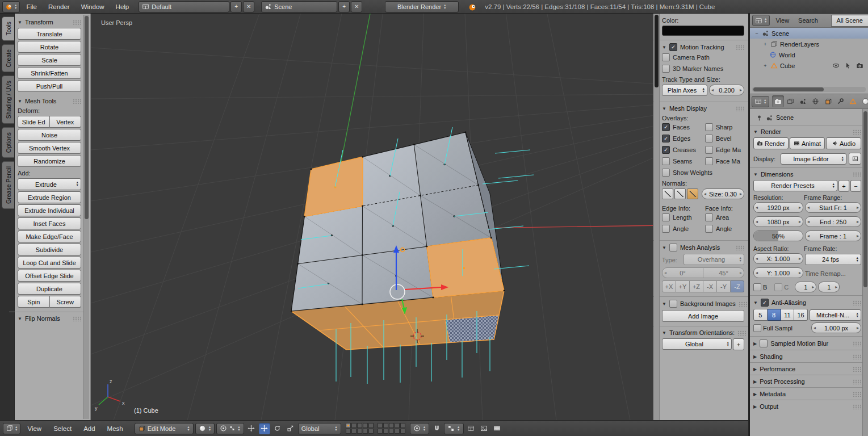 The height and width of the screenshot is (436, 868). What do you see at coordinates (8, 28) in the screenshot?
I see `tab-tools: Tools` at bounding box center [8, 28].